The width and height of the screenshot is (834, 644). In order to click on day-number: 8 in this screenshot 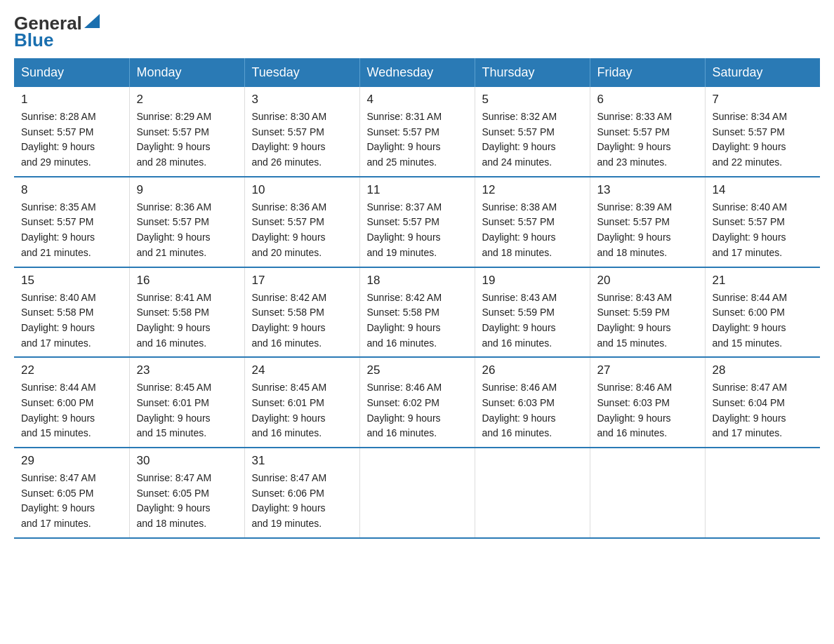, I will do `click(72, 190)`.